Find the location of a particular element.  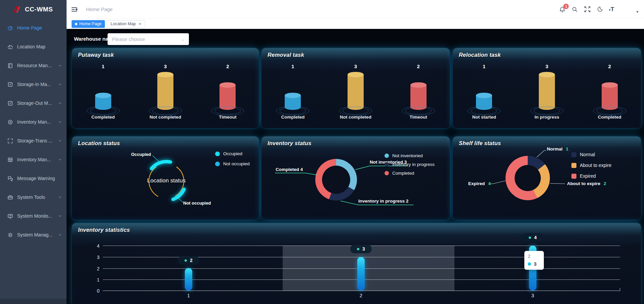

x-tick-label: 3 is located at coordinates (533, 296).